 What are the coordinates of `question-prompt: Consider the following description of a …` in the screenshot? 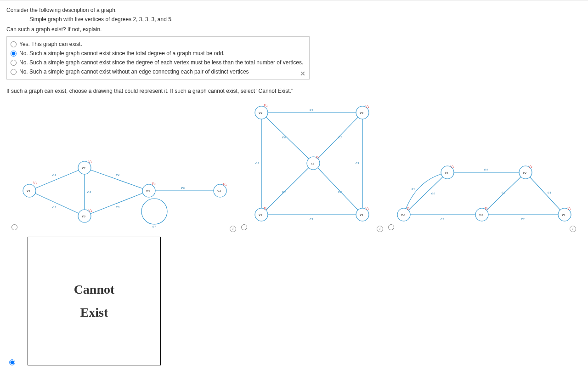 It's located at (294, 10).